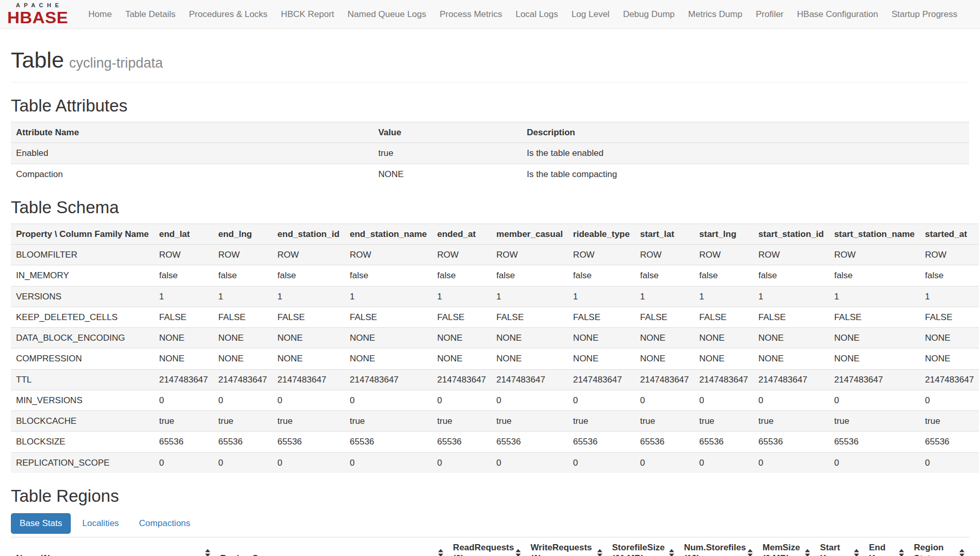 The height and width of the screenshot is (556, 980). What do you see at coordinates (83, 379) in the screenshot?
I see `schema-property-cell: TTL` at bounding box center [83, 379].